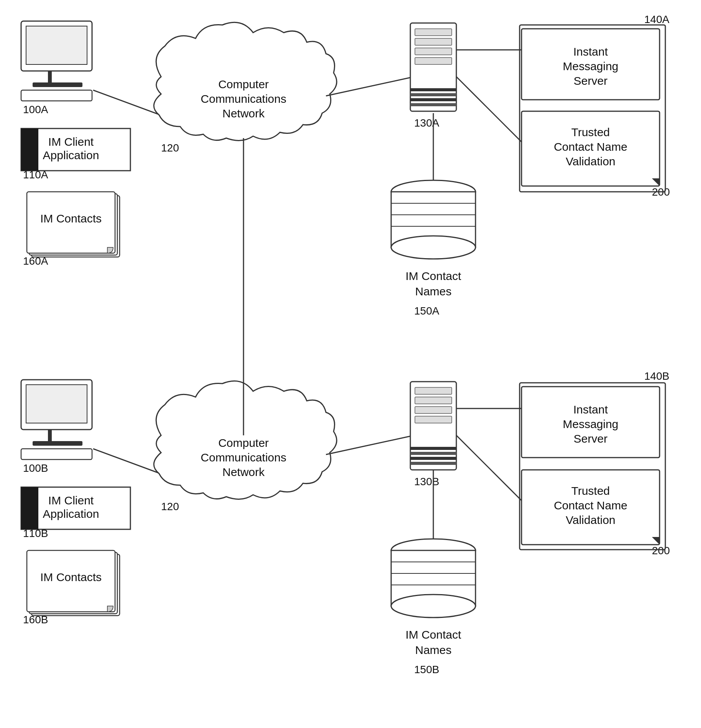 The width and height of the screenshot is (701, 728). What do you see at coordinates (245, 446) in the screenshot?
I see `cloud-b: Computer Communications Network 120` at bounding box center [245, 446].